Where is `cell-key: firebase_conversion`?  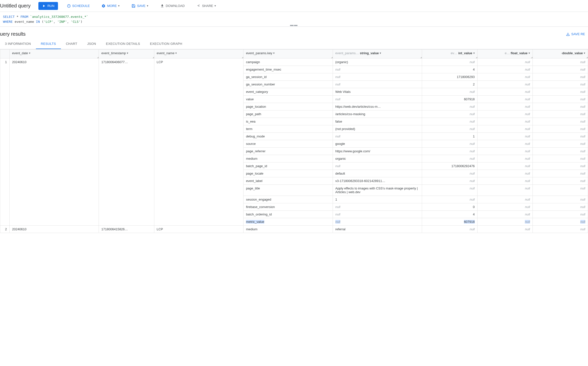 cell-key: firebase_conversion is located at coordinates (288, 207).